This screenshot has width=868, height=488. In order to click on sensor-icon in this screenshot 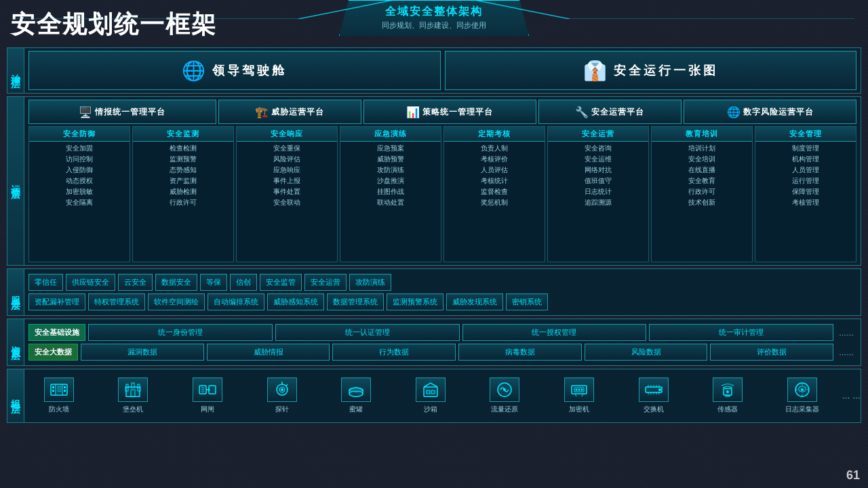, I will do `click(728, 390)`.